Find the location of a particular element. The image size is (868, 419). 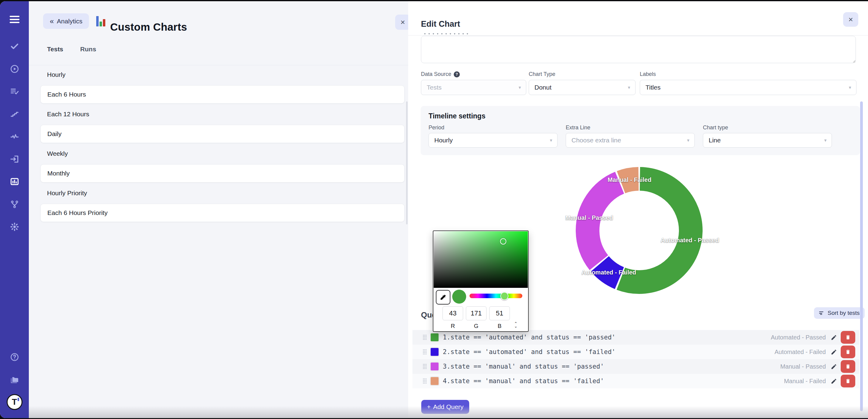

branch-icon is located at coordinates (14, 204).